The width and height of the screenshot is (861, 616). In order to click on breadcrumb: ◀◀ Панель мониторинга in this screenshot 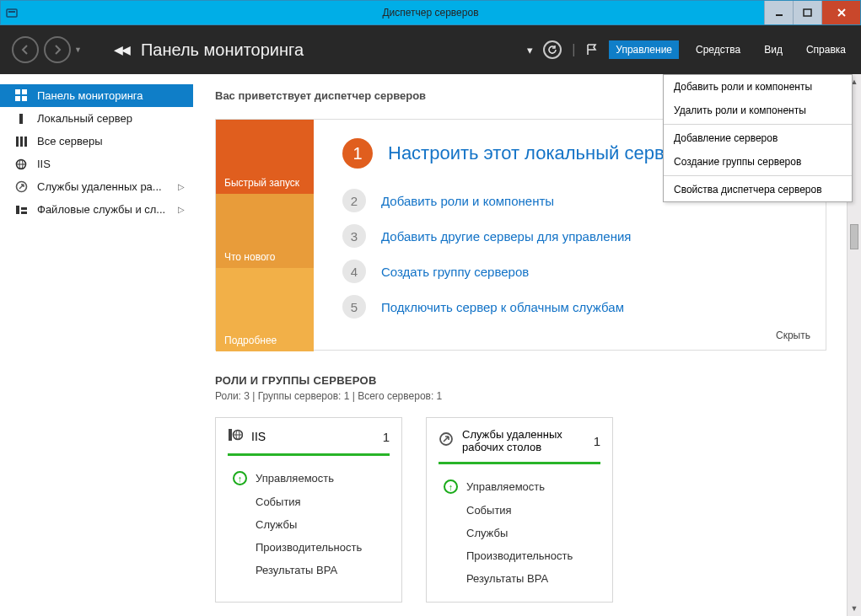, I will do `click(209, 51)`.